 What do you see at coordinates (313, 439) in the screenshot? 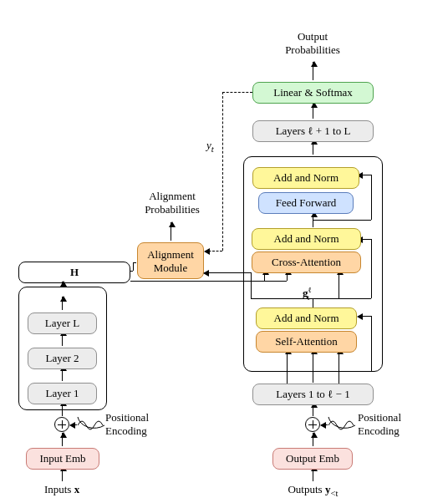
I see `arrow-emb-to-oplus-dec` at bounding box center [313, 439].